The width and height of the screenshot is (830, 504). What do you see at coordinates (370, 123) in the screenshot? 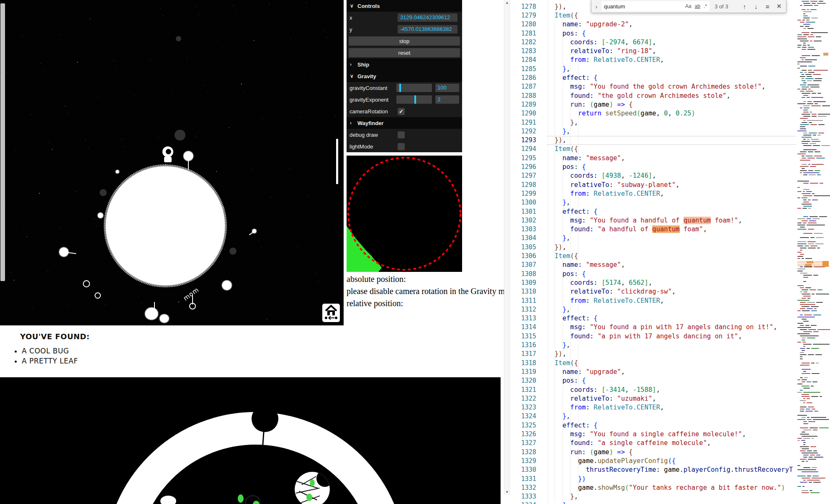
I see `folder-wayfinder-label: Wayfinder` at bounding box center [370, 123].